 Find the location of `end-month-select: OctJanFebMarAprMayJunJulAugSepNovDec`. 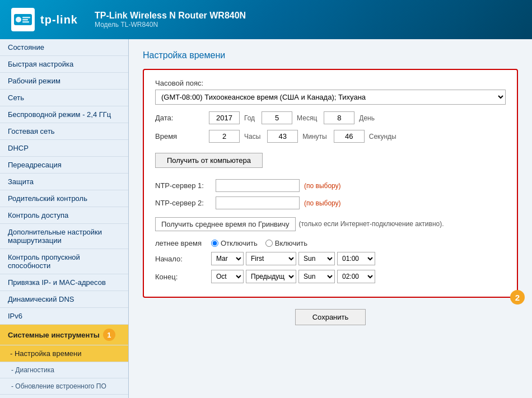

end-month-select: OctJanFebMarAprMayJunJulAugSepNovDec is located at coordinates (227, 277).